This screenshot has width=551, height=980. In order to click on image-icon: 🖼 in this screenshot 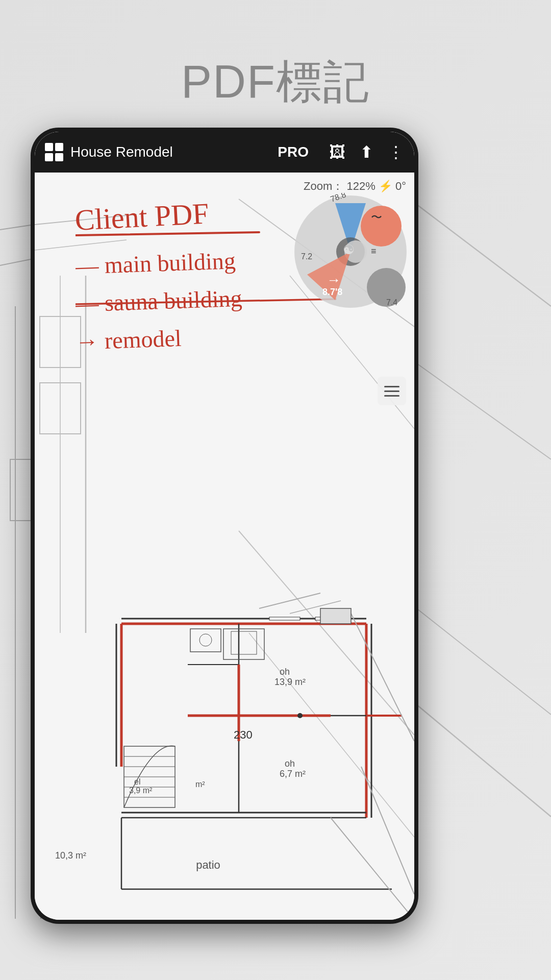, I will do `click(337, 152)`.